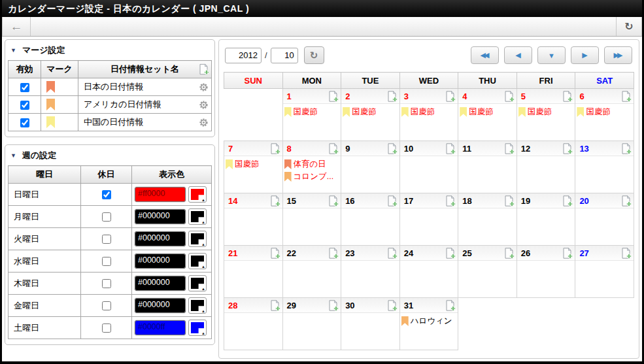  What do you see at coordinates (204, 69) in the screenshot?
I see `add-dataset-icon` at bounding box center [204, 69].